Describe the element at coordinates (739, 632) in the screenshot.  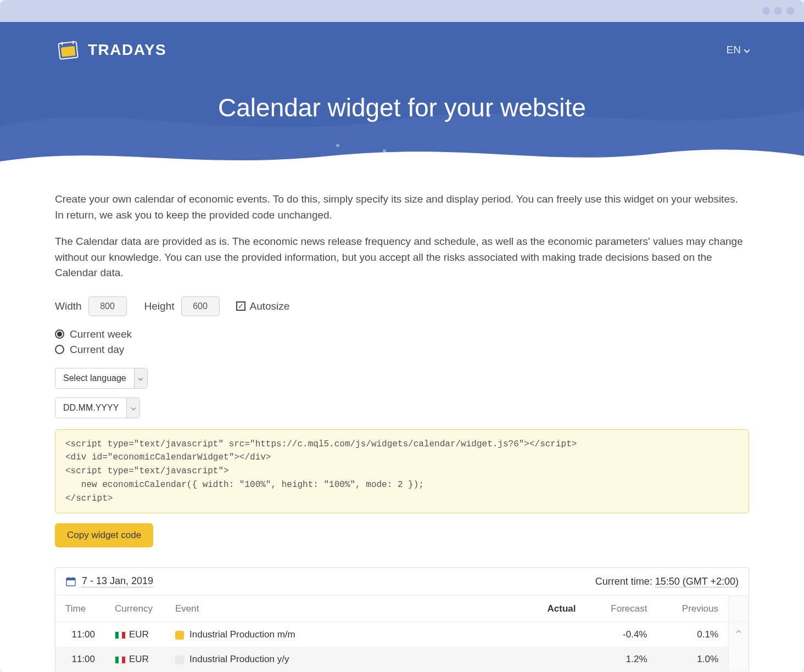
I see `chevron-up-icon` at that location.